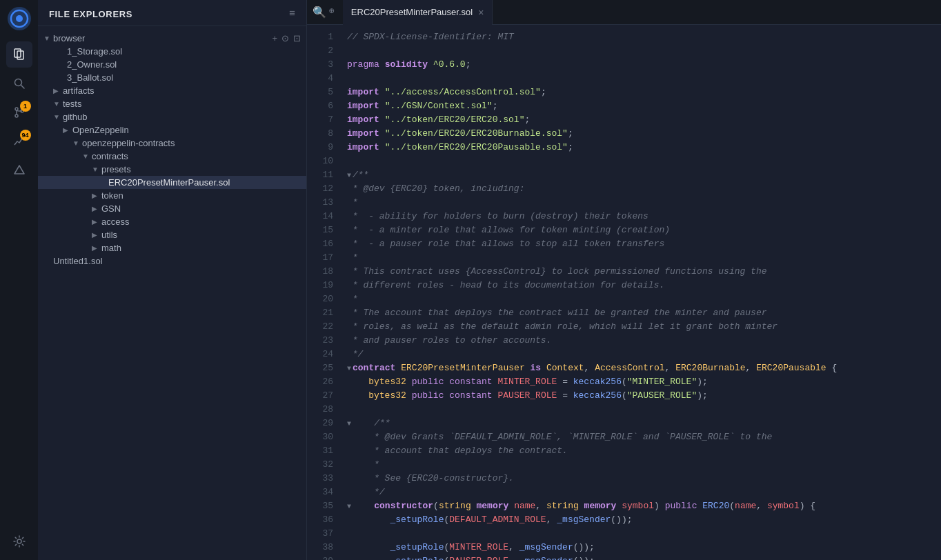 This screenshot has height=560, width=941. I want to click on code-line: * and pauser roles to other accounts., so click(642, 341).